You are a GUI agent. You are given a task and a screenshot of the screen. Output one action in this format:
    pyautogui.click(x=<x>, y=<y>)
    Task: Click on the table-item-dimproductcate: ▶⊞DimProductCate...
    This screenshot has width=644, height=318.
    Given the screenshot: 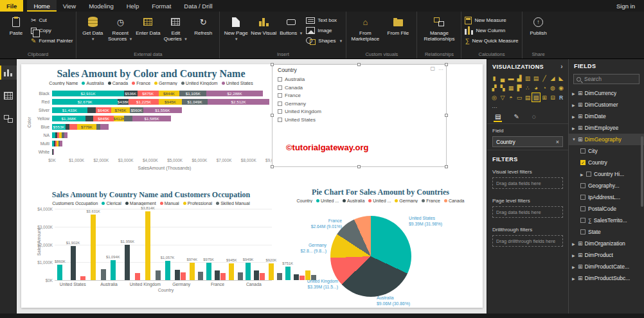 What is the action you would take?
    pyautogui.click(x=607, y=267)
    